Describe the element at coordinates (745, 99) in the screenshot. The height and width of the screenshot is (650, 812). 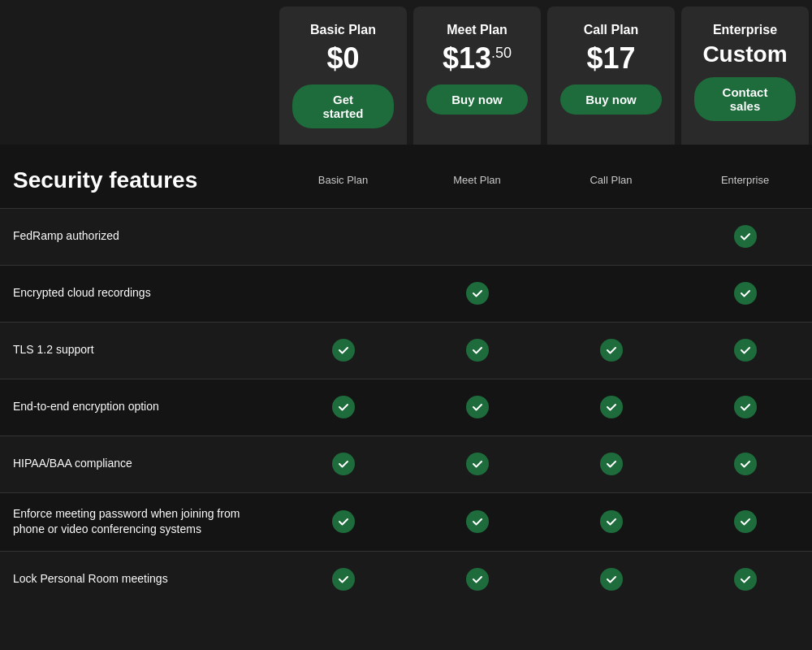
I see `contact-sales-button: Contact sales` at that location.